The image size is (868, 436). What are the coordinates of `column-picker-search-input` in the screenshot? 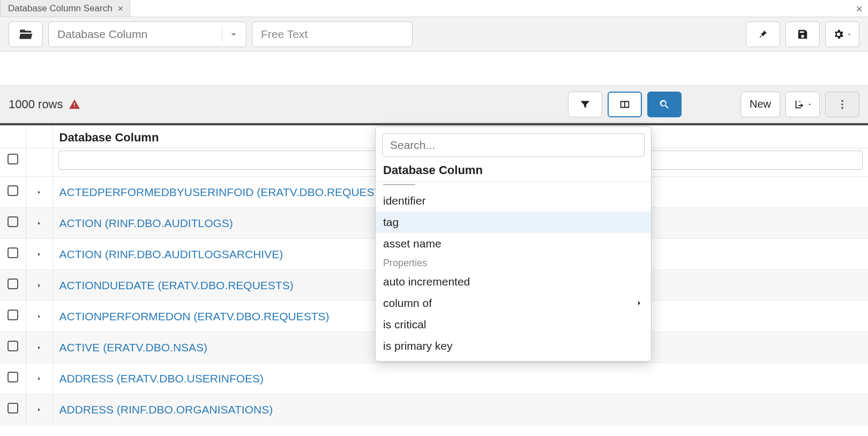 It's located at (513, 145).